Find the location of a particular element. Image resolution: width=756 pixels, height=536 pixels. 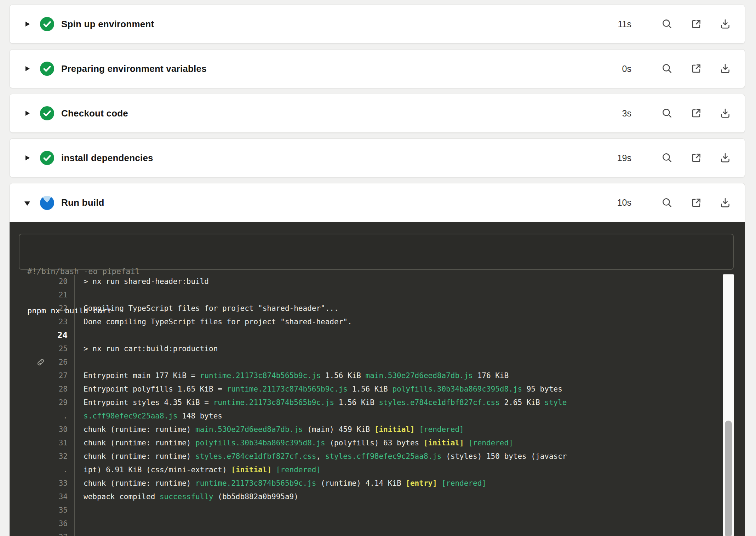

log-segment: Compiling TypeScript files for project "… is located at coordinates (211, 308).